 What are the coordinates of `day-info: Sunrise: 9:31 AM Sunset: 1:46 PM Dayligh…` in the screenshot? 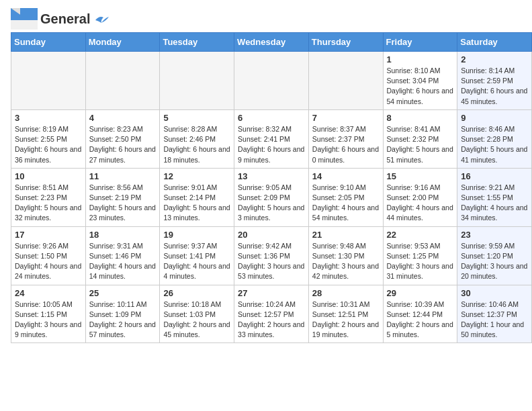 It's located at (123, 262).